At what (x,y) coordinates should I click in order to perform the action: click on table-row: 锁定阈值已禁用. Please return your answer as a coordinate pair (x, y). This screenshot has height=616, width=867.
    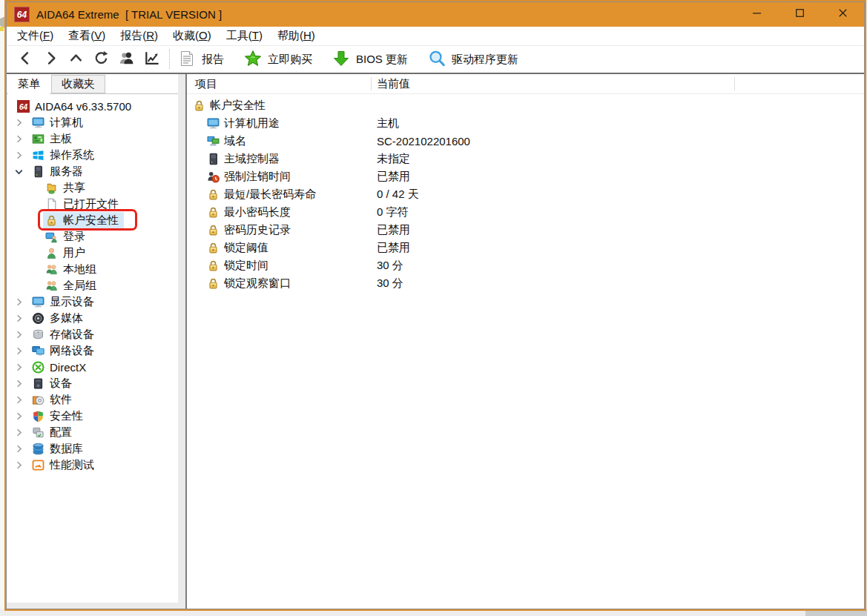
    Looking at the image, I should click on (525, 248).